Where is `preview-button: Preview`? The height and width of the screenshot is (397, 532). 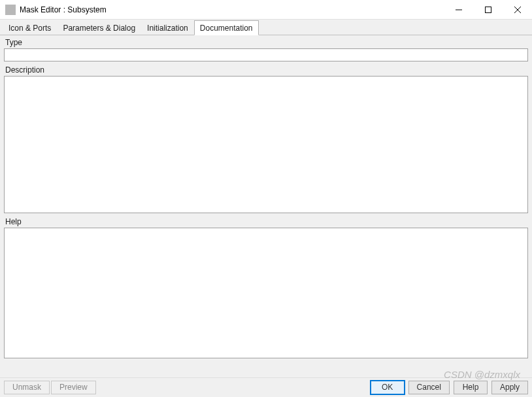 preview-button: Preview is located at coordinates (73, 387).